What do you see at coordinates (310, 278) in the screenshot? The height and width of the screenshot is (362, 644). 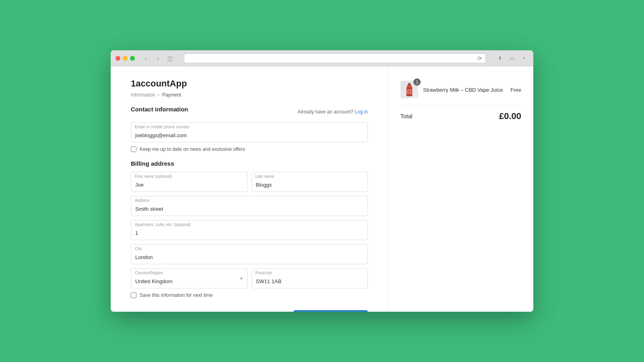 I see `postcode-group: Postcode` at bounding box center [310, 278].